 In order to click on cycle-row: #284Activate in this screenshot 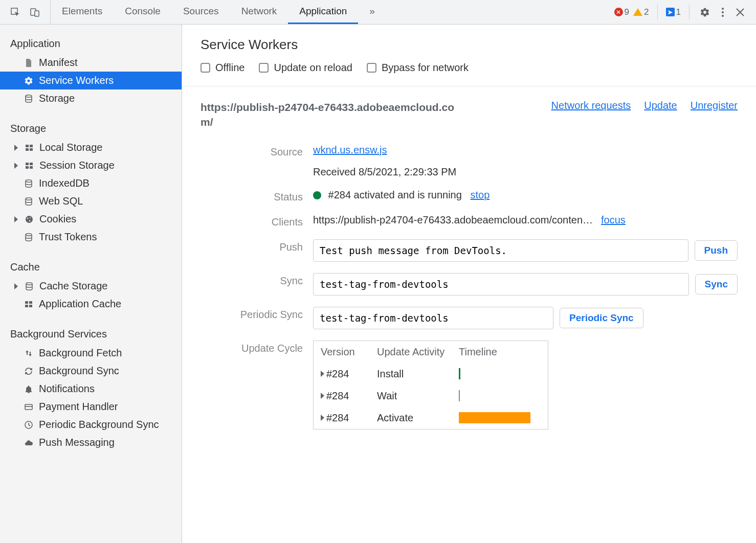, I will do `click(431, 418)`.